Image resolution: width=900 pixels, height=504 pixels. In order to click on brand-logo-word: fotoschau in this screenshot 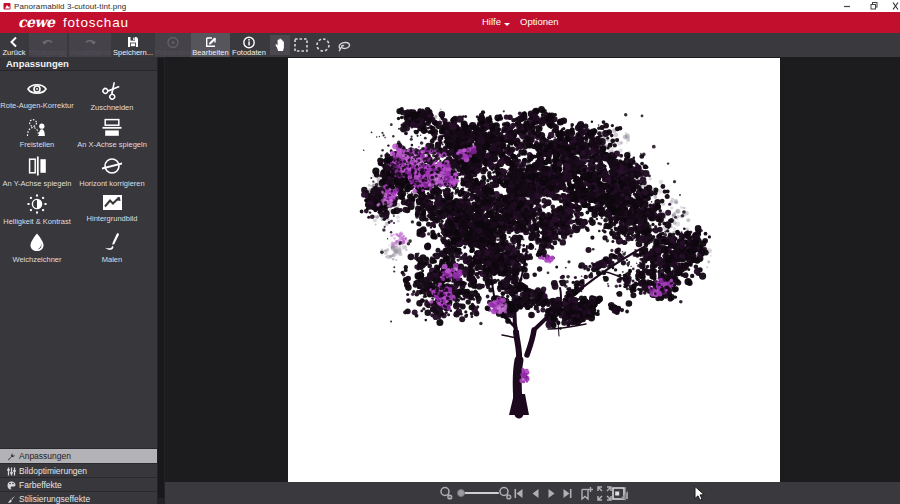, I will do `click(96, 22)`.